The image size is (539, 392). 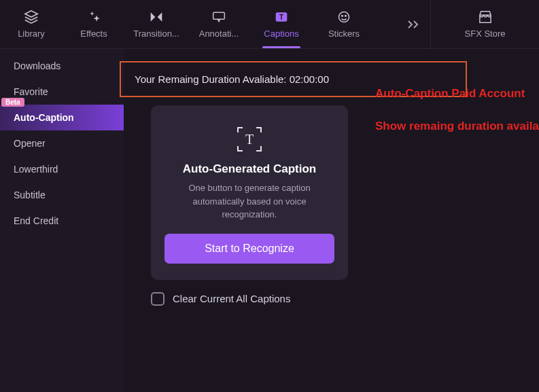 What do you see at coordinates (31, 24) in the screenshot?
I see `tab-library: Library` at bounding box center [31, 24].